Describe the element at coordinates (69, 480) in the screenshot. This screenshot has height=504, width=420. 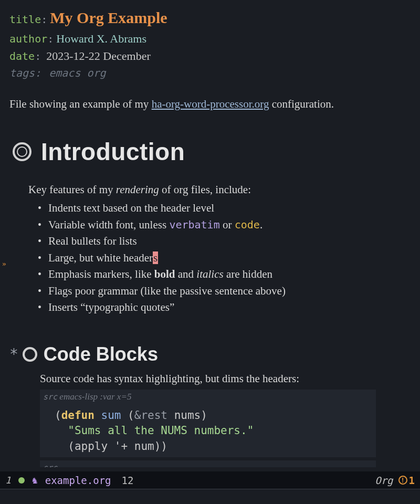
I see `modeline-left: 1 ♞ example.org 12` at that location.